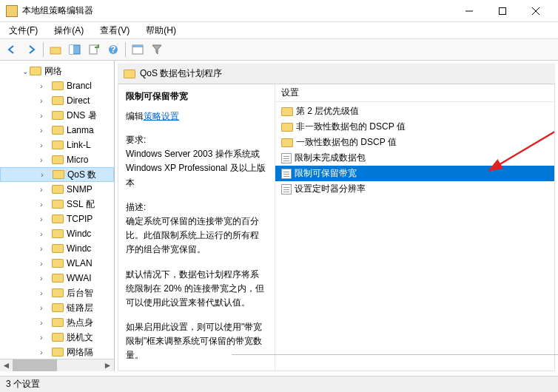 This screenshot has width=558, height=392. I want to click on settings-header: 设置, so click(414, 93).